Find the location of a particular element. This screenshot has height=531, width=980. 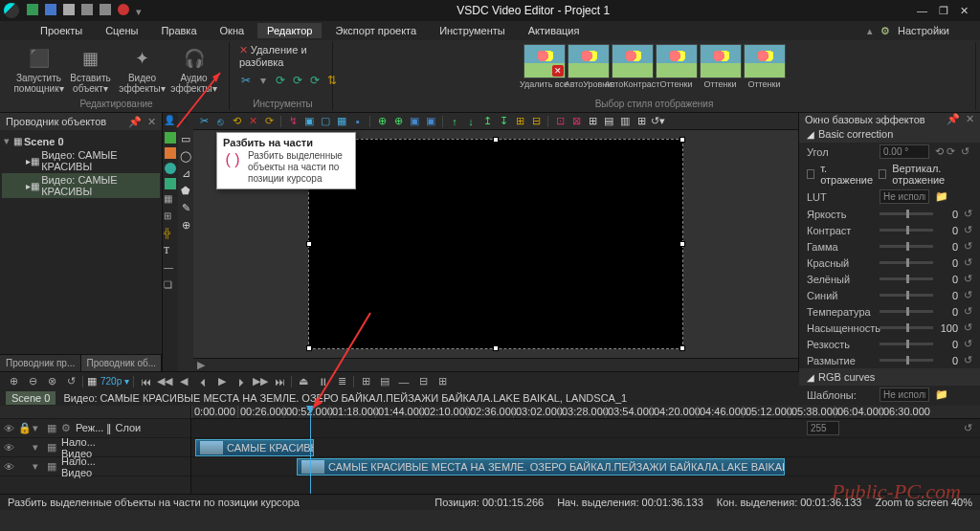

pin-icon: 📌 is located at coordinates (953, 119).